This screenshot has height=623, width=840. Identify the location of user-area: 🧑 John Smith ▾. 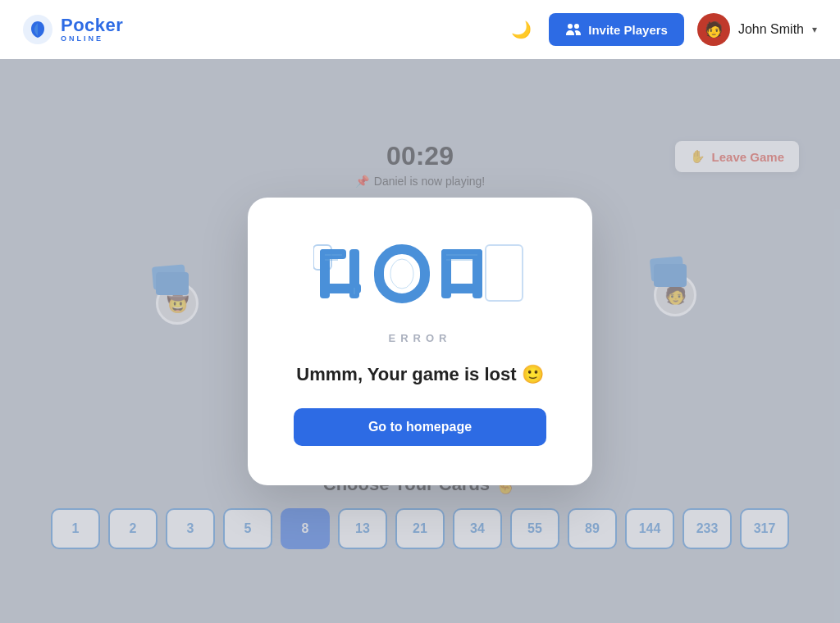
(757, 30).